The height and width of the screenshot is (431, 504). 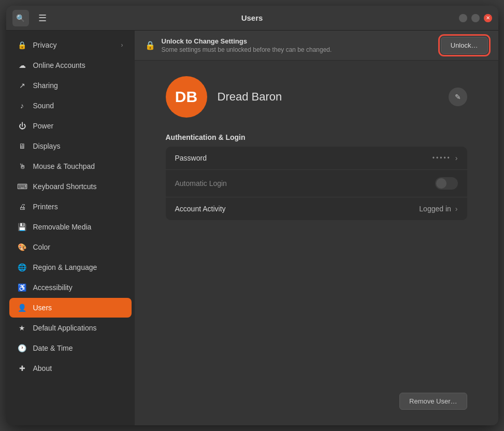 I want to click on sidebar-item-removable-media: 💾Removable Media, so click(x=70, y=227).